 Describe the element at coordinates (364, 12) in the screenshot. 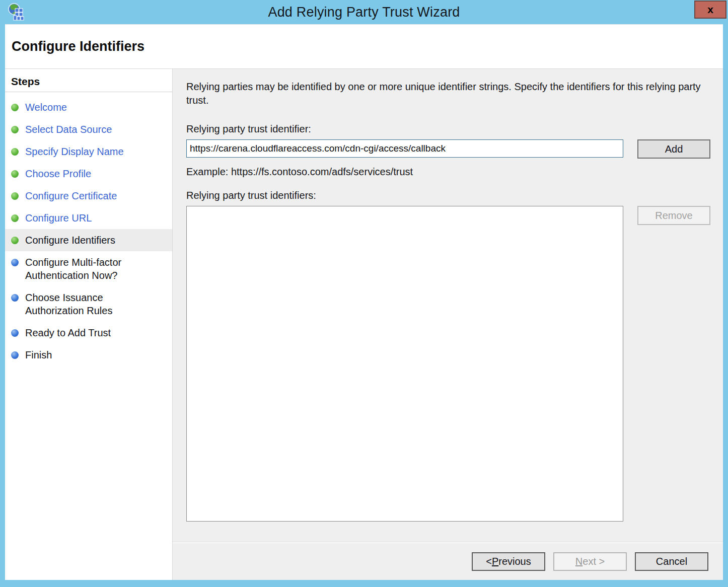

I see `title-bar: Add Relying Party Trust Wizard x` at that location.